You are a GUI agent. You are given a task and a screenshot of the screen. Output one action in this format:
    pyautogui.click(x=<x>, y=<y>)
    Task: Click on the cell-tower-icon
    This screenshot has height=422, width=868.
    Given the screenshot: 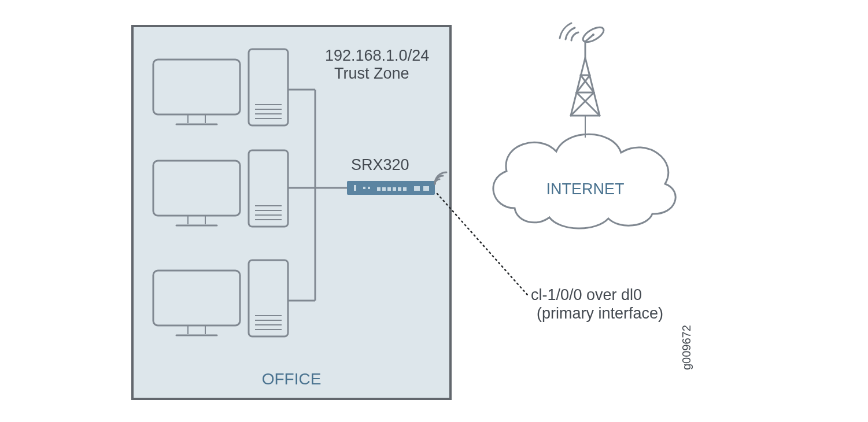 What is the action you would take?
    pyautogui.click(x=583, y=80)
    